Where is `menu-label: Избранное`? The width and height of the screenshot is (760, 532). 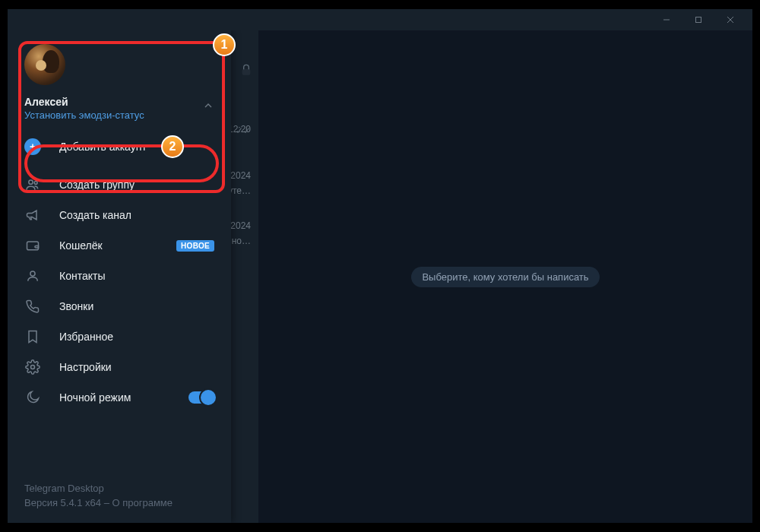 menu-label: Избранное is located at coordinates (87, 337).